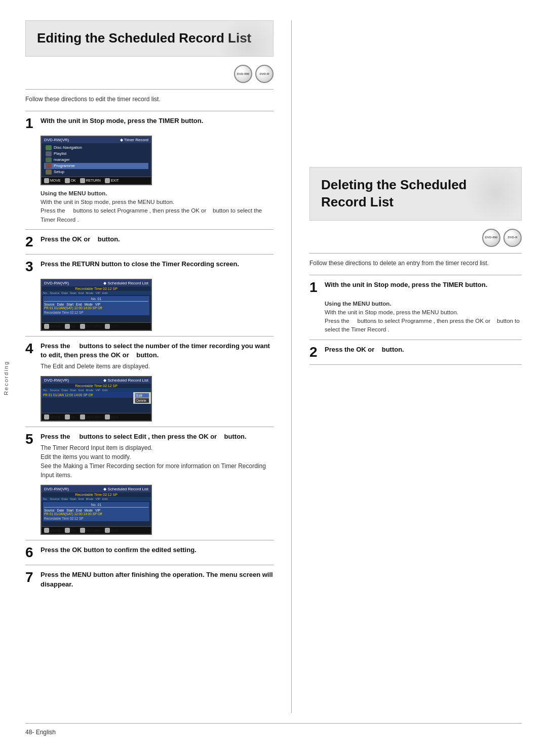 Image resolution: width=547 pixels, height=756 pixels. What do you see at coordinates (157, 121) in the screenshot?
I see `step-1-text: With the unit in Stop mode, press the TI…` at bounding box center [157, 121].